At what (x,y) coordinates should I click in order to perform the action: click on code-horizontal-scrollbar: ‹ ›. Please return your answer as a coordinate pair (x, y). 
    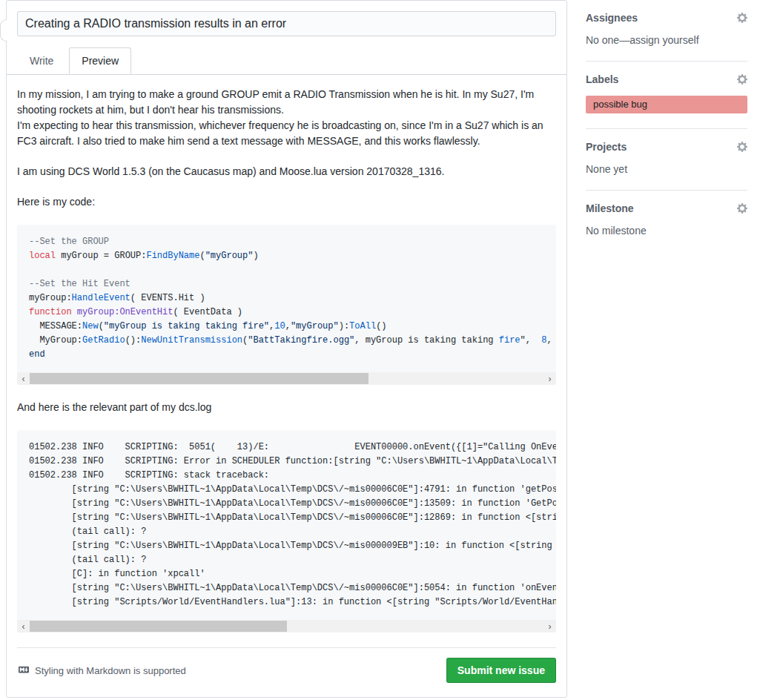
    Looking at the image, I should click on (286, 378).